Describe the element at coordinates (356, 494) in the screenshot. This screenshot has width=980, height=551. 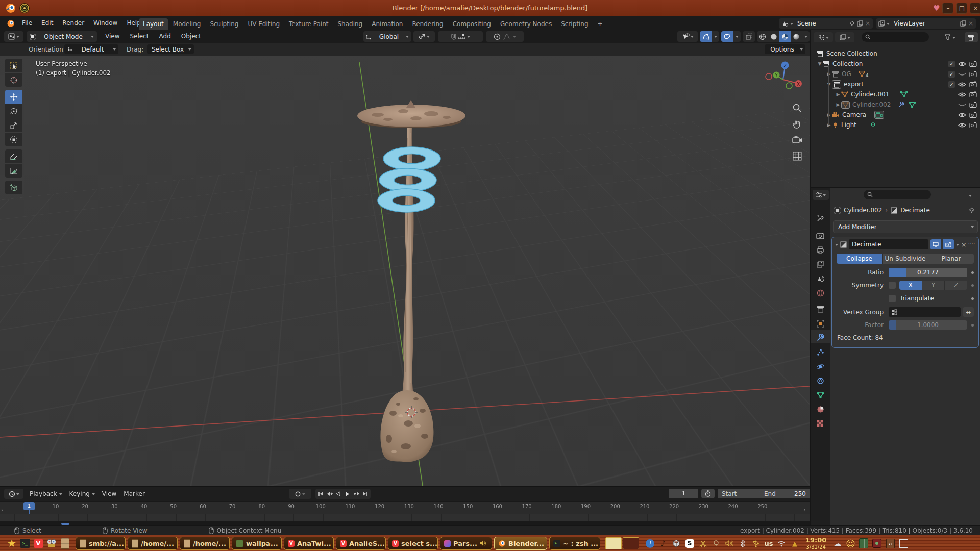
I see `jump-next-keyframe-button` at that location.